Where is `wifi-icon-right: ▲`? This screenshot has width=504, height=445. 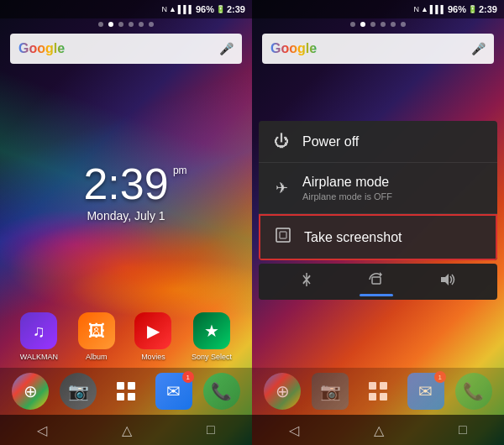
wifi-icon-right: ▲ is located at coordinates (425, 9).